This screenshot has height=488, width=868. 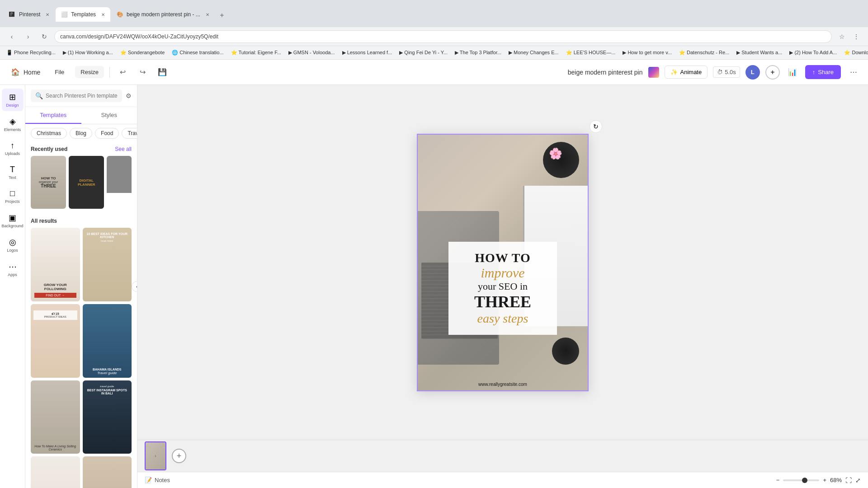 What do you see at coordinates (823, 72) in the screenshot?
I see `share-button: ↑ Share` at bounding box center [823, 72].